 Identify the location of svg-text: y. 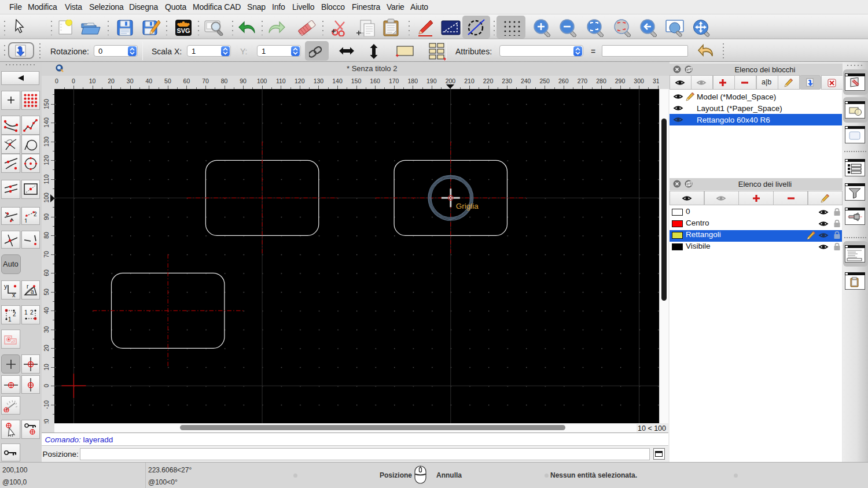
(6, 286).